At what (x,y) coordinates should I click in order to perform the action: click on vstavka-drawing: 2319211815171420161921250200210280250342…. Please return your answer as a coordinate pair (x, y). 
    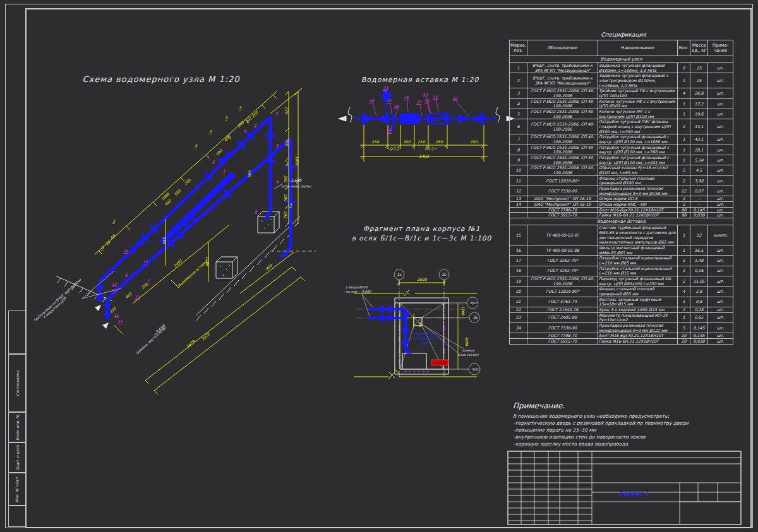
    Looking at the image, I should click on (426, 119).